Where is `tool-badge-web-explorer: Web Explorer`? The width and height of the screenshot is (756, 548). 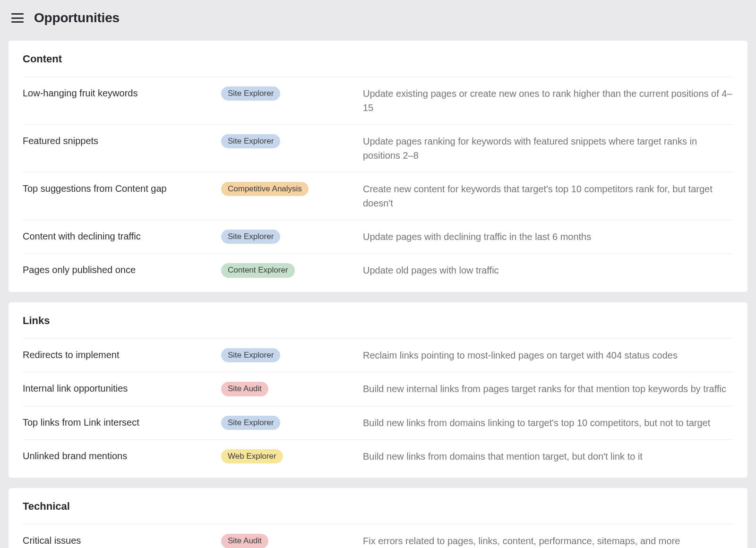
tool-badge-web-explorer: Web Explorer is located at coordinates (252, 456).